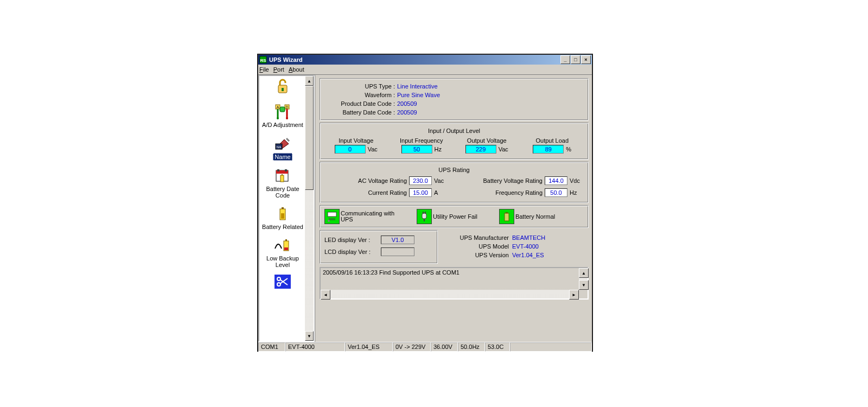 The height and width of the screenshot is (407, 868). Describe the element at coordinates (283, 214) in the screenshot. I see `battery-icon` at that location.